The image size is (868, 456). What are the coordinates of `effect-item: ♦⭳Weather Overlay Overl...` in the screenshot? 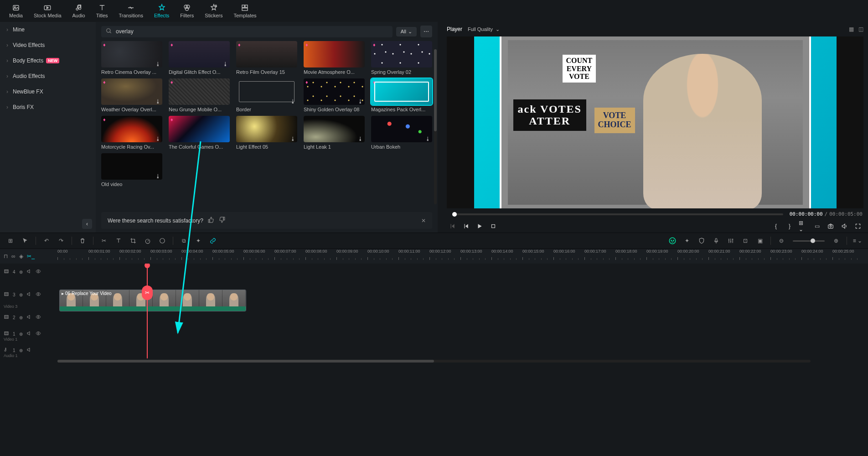 It's located at (132, 95).